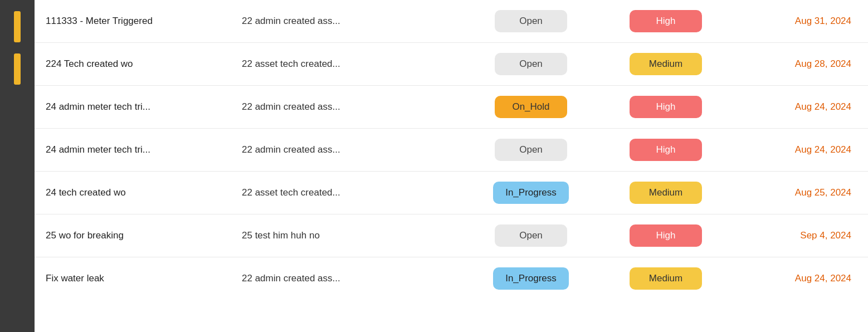  What do you see at coordinates (133, 236) in the screenshot?
I see `work-order-name: 25 wo for breaking` at bounding box center [133, 236].